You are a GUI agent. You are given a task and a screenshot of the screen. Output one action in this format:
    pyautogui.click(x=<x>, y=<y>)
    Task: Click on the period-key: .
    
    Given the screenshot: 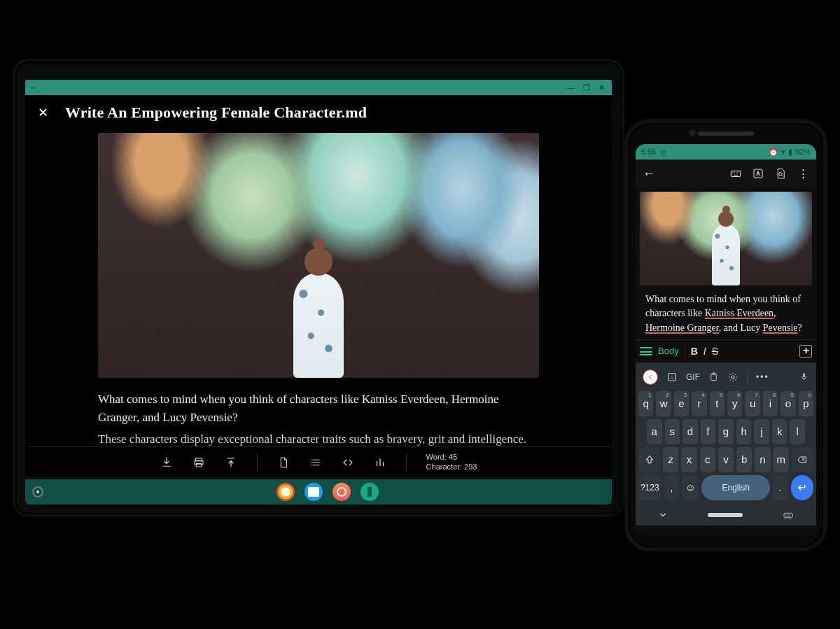 What is the action you would take?
    pyautogui.click(x=780, y=488)
    